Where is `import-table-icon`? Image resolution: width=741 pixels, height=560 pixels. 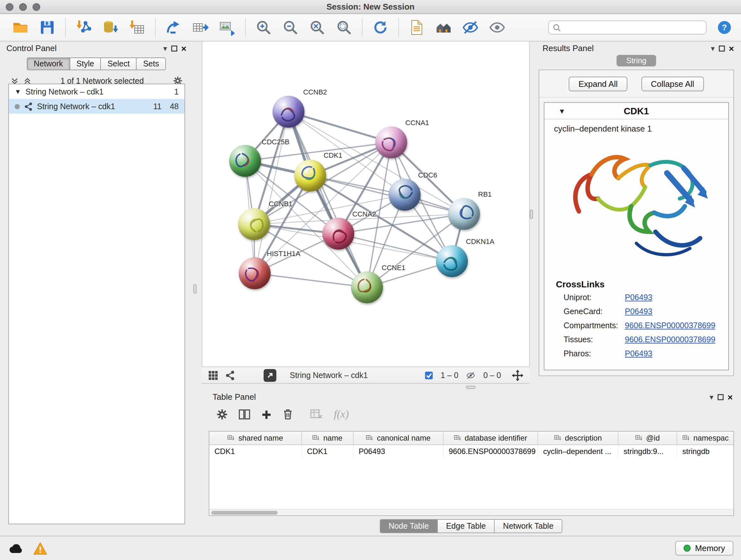 import-table-icon is located at coordinates (137, 27).